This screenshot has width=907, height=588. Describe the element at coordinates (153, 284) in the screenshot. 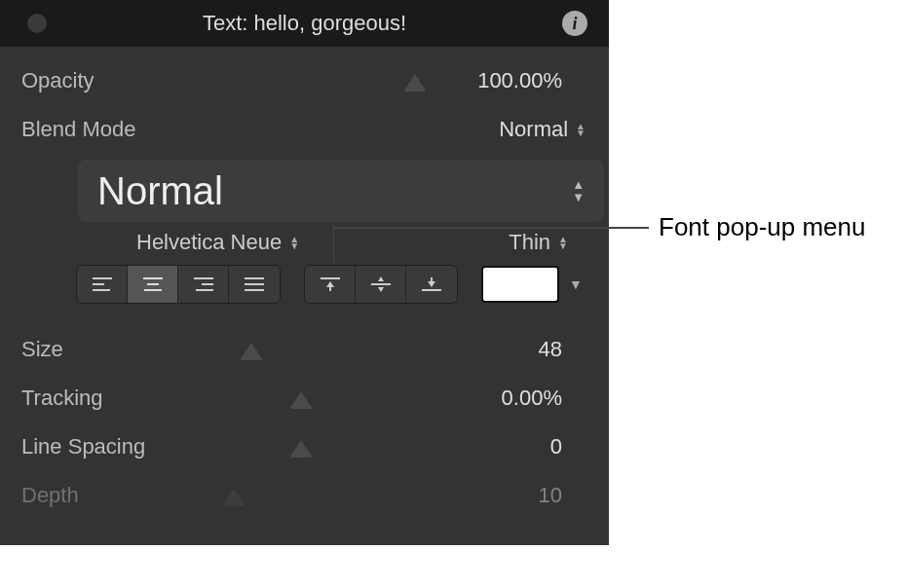

I see `align-center-button` at that location.